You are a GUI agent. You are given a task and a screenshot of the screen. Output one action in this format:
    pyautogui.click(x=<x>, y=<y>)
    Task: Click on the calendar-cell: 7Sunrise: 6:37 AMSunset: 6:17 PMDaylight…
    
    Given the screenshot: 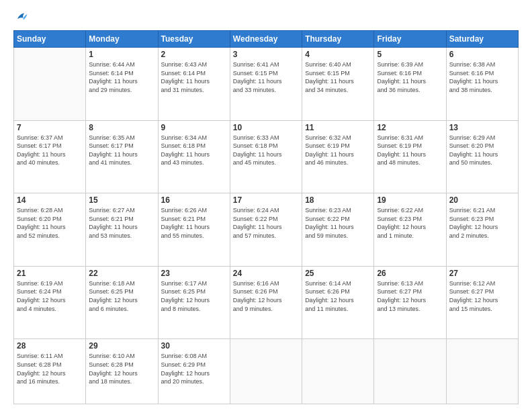 What is the action you would take?
    pyautogui.click(x=50, y=157)
    